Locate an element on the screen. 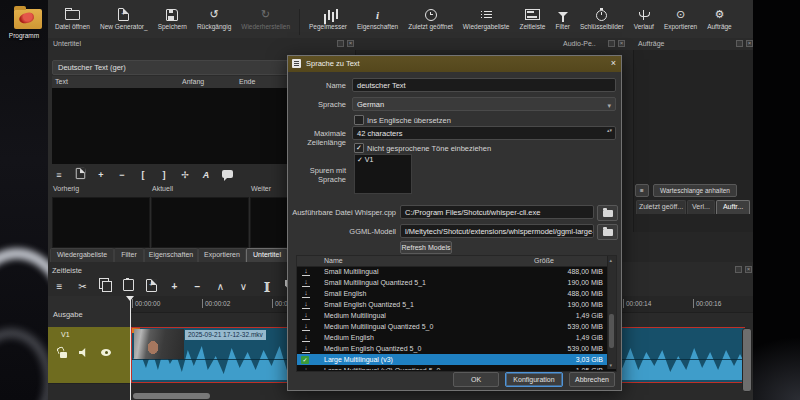 The width and height of the screenshot is (800, 400). dialog-titlebar: Sprache zu Text × is located at coordinates (454, 64).